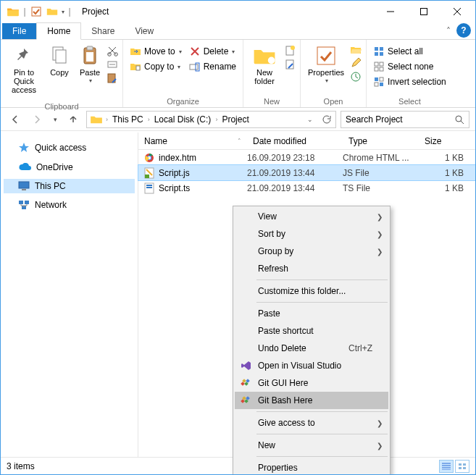 Image resolution: width=476 pixels, height=475 pixels. What do you see at coordinates (238, 12) in the screenshot?
I see `title-bar: | ▾ | Project` at bounding box center [238, 12].